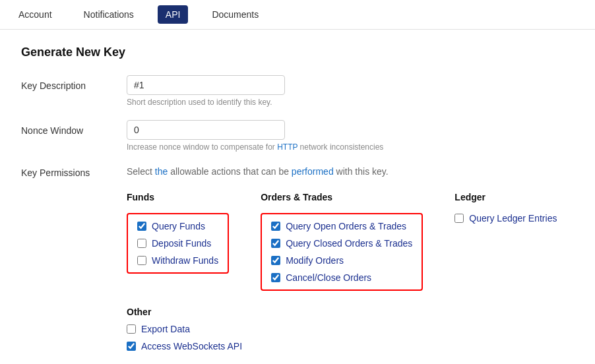 This screenshot has width=595, height=364. I want to click on query-open-orders-label: Query Open Orders & Trades, so click(346, 226).